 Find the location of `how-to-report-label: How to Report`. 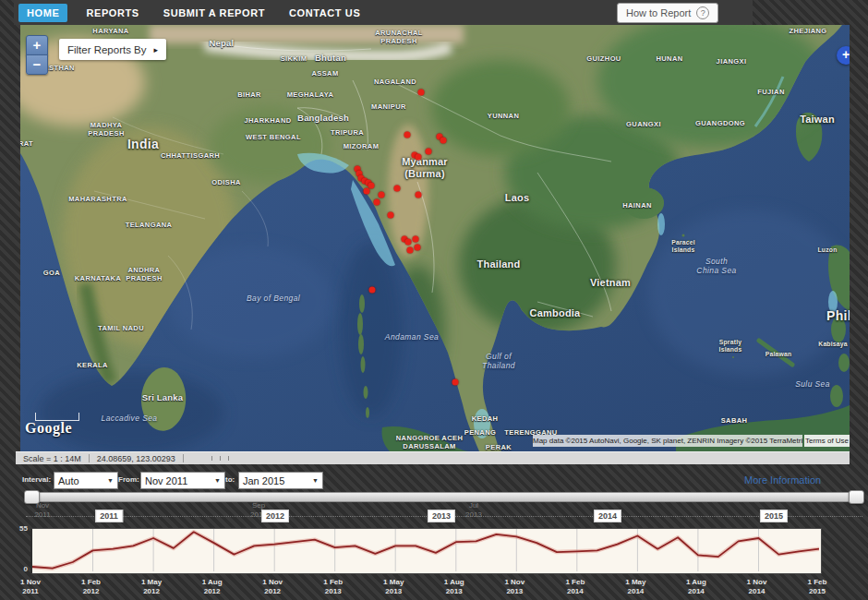

how-to-report-label: How to Report is located at coordinates (658, 13).